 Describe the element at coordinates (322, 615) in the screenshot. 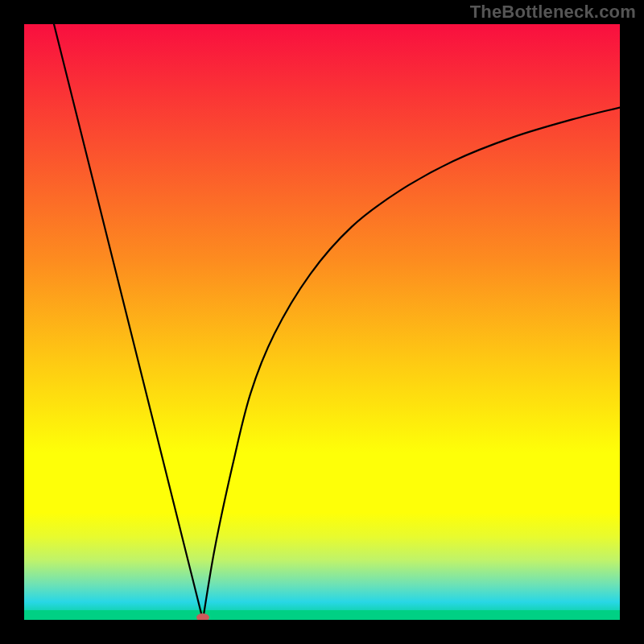

I see `green-baseline` at that location.